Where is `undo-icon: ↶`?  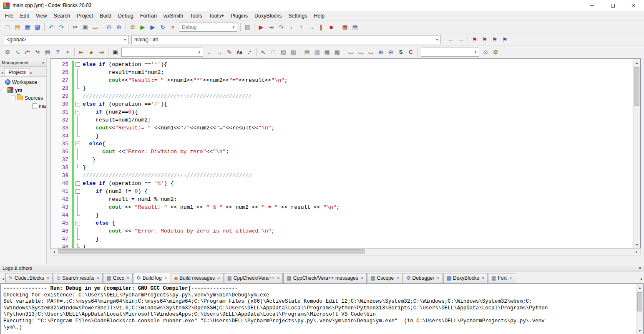 undo-icon: ↶ is located at coordinates (51, 27).